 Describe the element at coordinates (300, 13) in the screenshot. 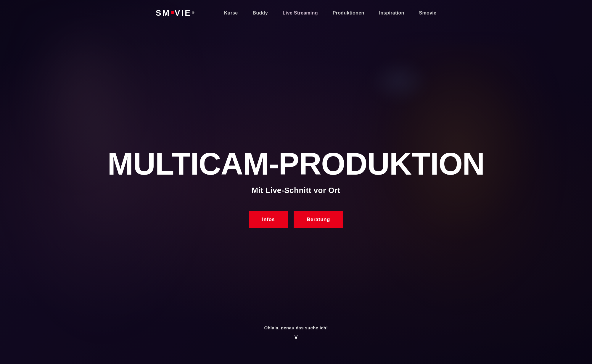

I see `nav-link-live-streaming: Live Streaming` at that location.